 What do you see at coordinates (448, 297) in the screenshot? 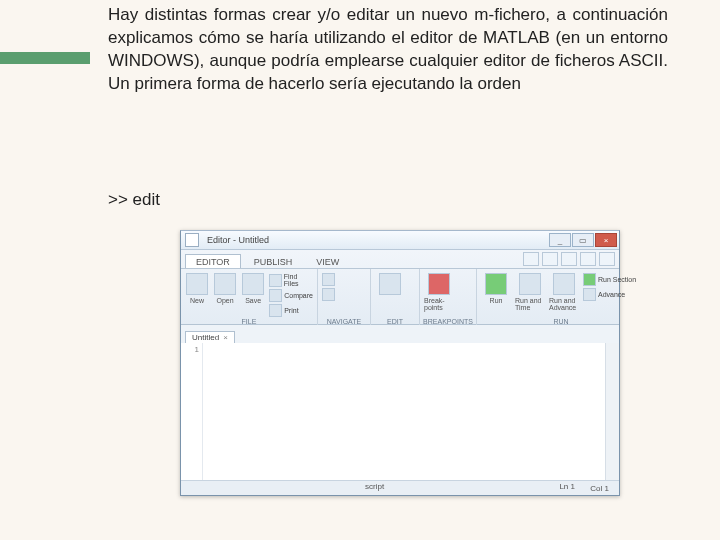
I see `group-breakpoints: Break-points BREAKPOINTS` at bounding box center [448, 297].